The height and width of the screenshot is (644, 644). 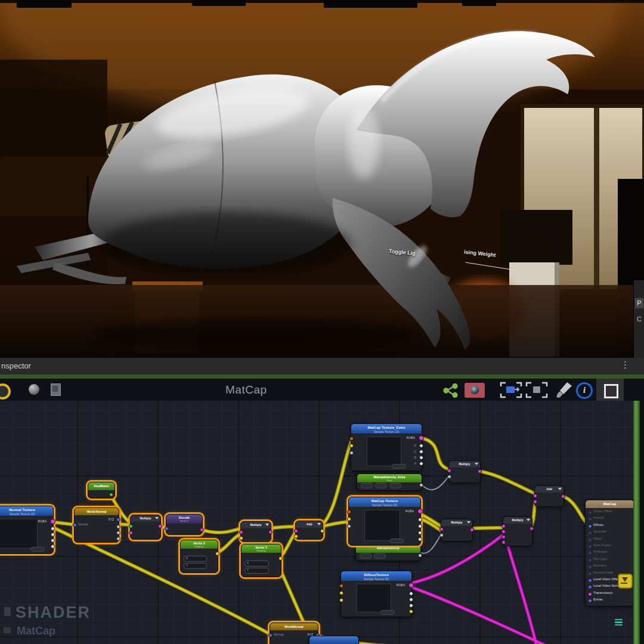 What do you see at coordinates (27, 530) in the screenshot?
I see `node-normal-texture: Normal Texture Sample Texture 2D RGBA` at bounding box center [27, 530].